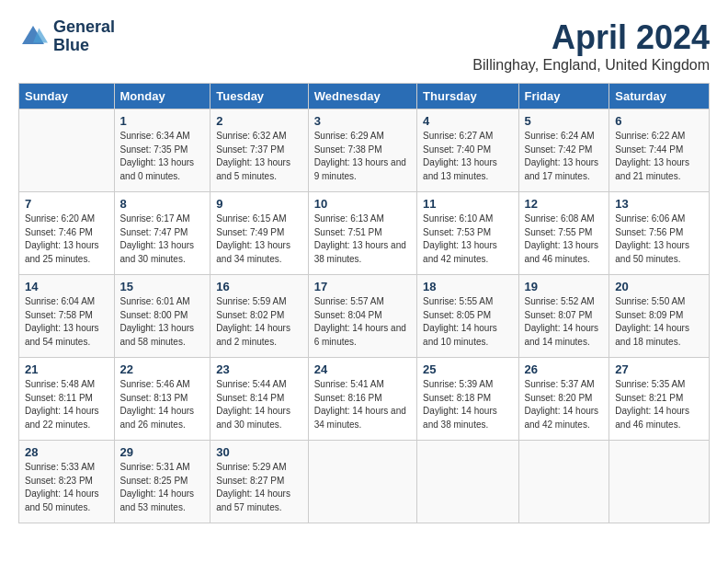 Image resolution: width=728 pixels, height=563 pixels. Describe the element at coordinates (67, 399) in the screenshot. I see `calendar-cell: 21Sunrise: 5:48 AMSunset: 8:11 PMDayligh…` at that location.